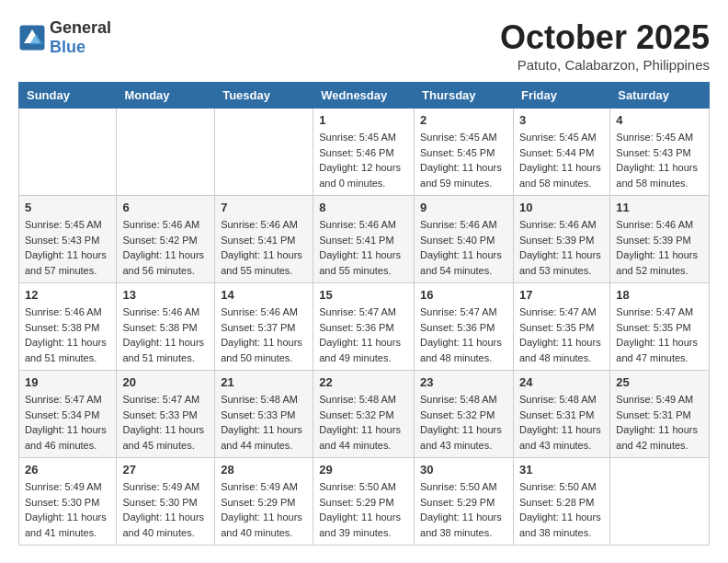  I want to click on logo-text-block: General Blue, so click(81, 38).